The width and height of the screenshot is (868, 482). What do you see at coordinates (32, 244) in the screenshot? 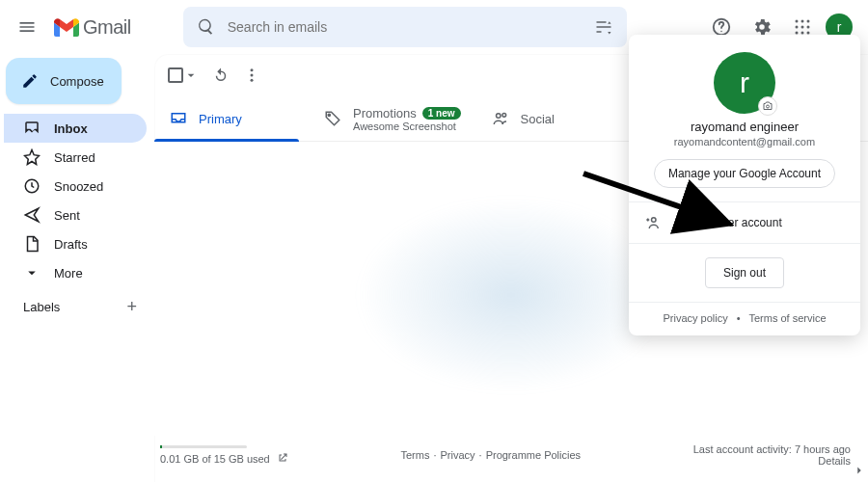
I see `file-icon` at bounding box center [32, 244].